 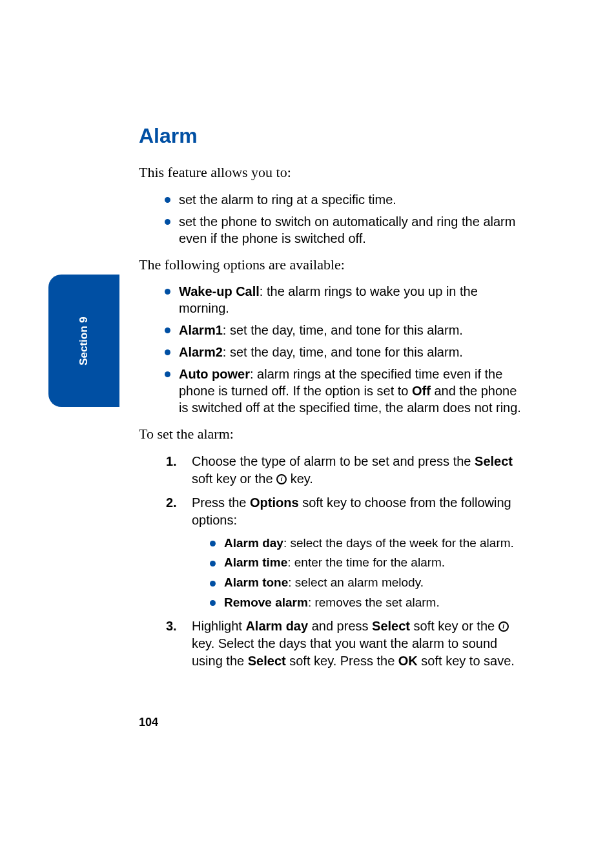 What do you see at coordinates (345, 330) in the screenshot?
I see `list-item: Alarm1: set the day, time, and tone for …` at bounding box center [345, 330].